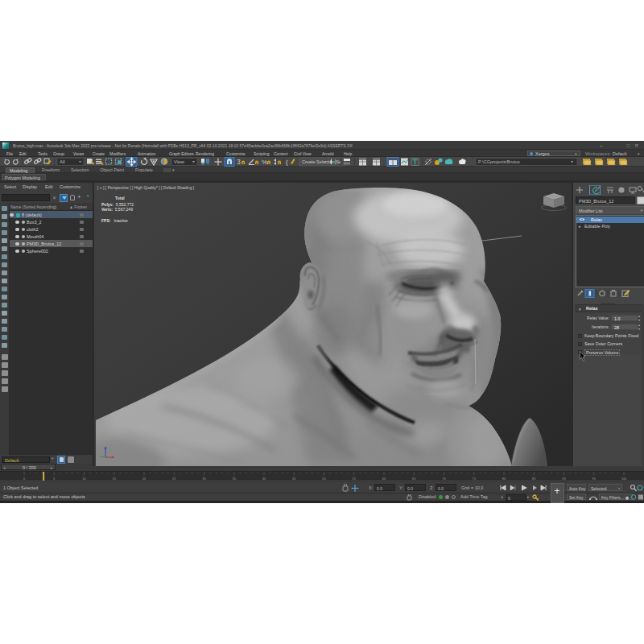  I want to click on svg-text: 70, so click(444, 478).